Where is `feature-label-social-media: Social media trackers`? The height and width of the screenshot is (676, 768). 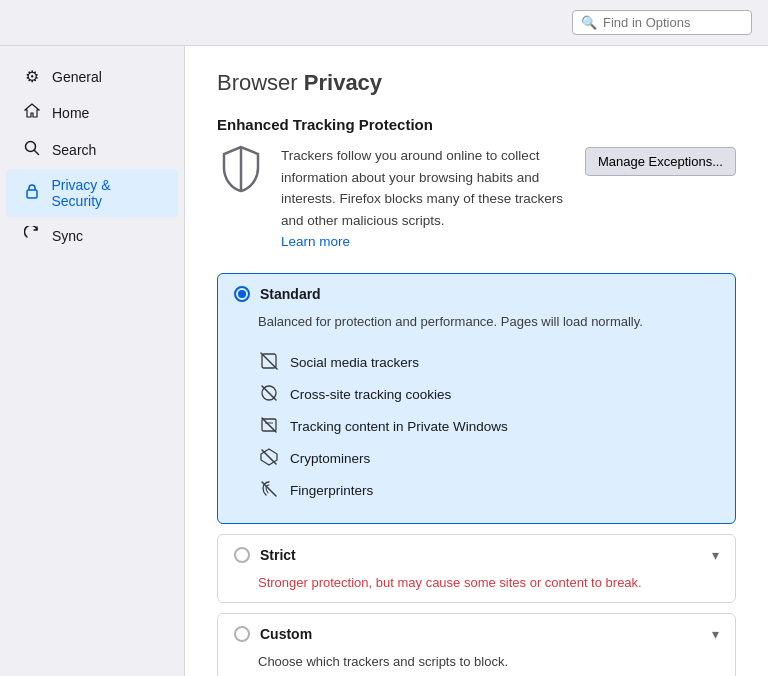 feature-label-social-media: Social media trackers is located at coordinates (354, 362).